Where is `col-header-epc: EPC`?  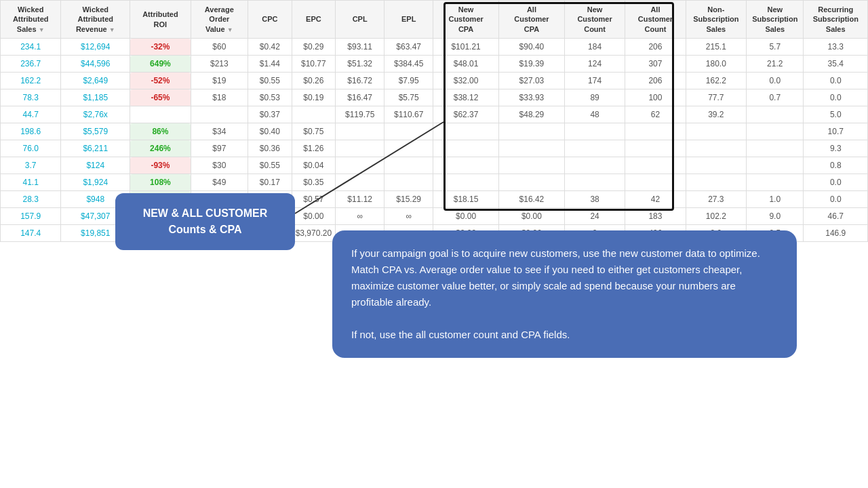
col-header-epc: EPC is located at coordinates (313, 20).